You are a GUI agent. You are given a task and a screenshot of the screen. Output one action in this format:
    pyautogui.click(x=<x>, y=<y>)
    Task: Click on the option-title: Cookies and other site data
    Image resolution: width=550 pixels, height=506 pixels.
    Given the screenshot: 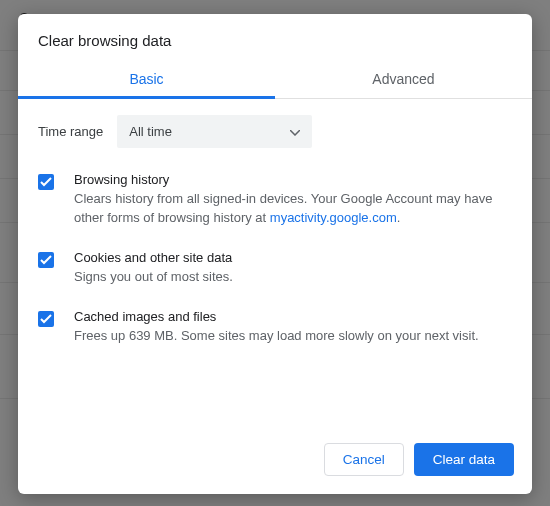 What is the action you would take?
    pyautogui.click(x=154, y=258)
    